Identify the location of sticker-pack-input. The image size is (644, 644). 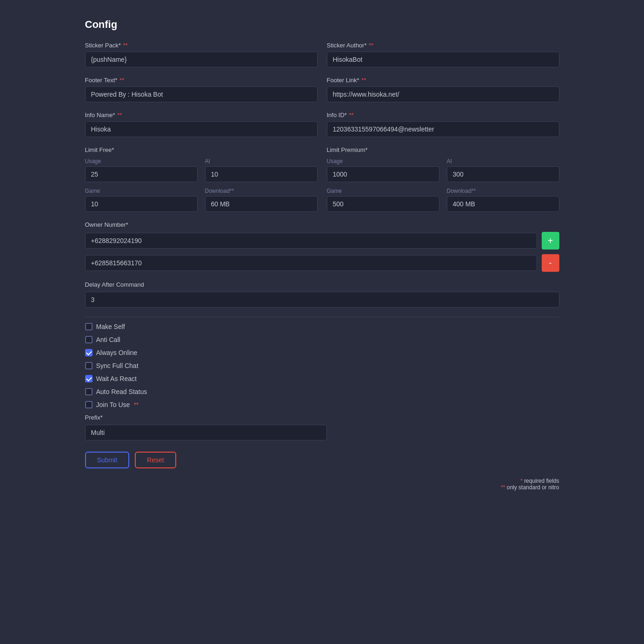
(201, 59).